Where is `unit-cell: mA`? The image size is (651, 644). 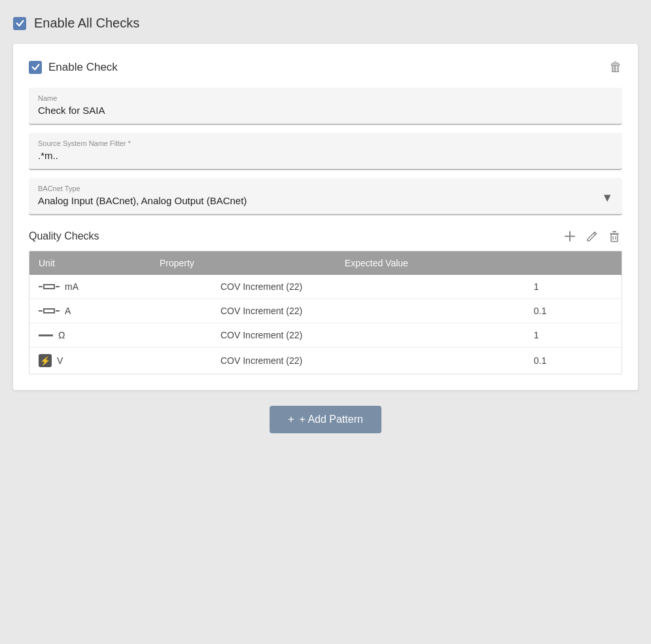
unit-cell: mA is located at coordinates (120, 287).